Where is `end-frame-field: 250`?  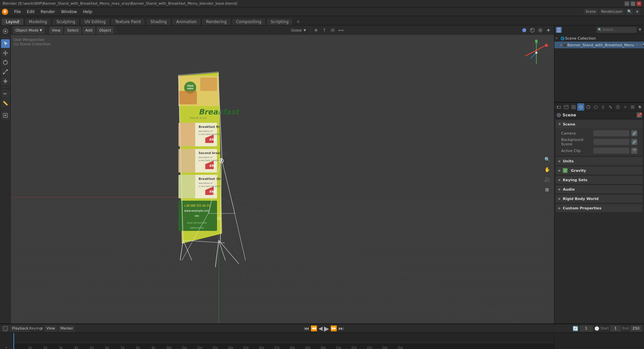 end-frame-field: 250 is located at coordinates (636, 329).